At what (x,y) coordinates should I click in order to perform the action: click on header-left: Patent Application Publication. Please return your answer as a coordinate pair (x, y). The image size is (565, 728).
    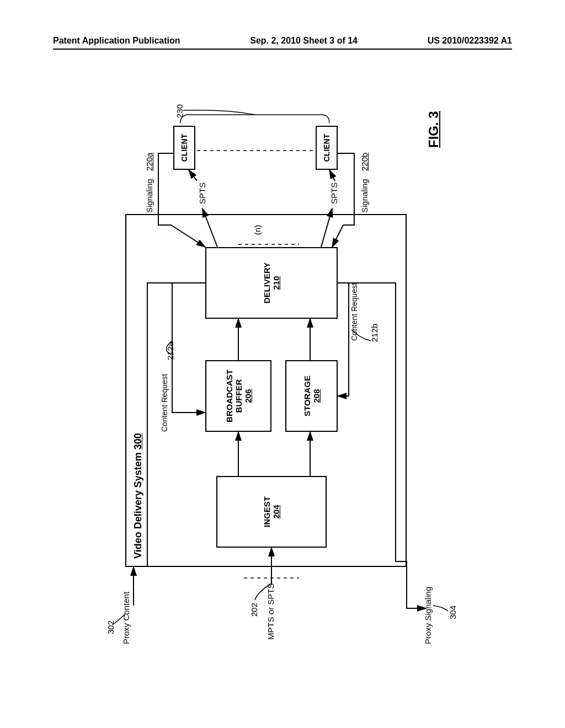
    Looking at the image, I should click on (117, 41).